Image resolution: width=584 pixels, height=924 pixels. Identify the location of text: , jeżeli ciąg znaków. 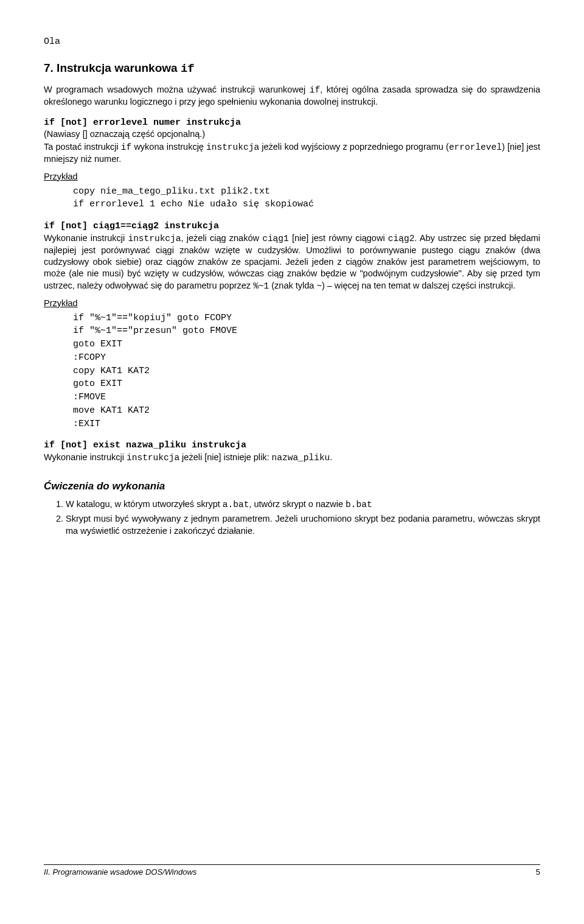
(221, 238).